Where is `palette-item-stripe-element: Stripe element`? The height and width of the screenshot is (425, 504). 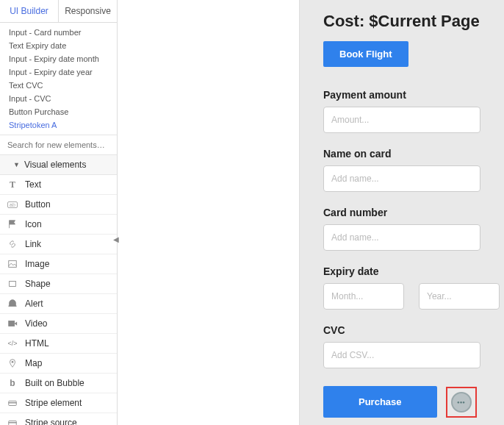 palette-item-stripe-element: Stripe element is located at coordinates (59, 403).